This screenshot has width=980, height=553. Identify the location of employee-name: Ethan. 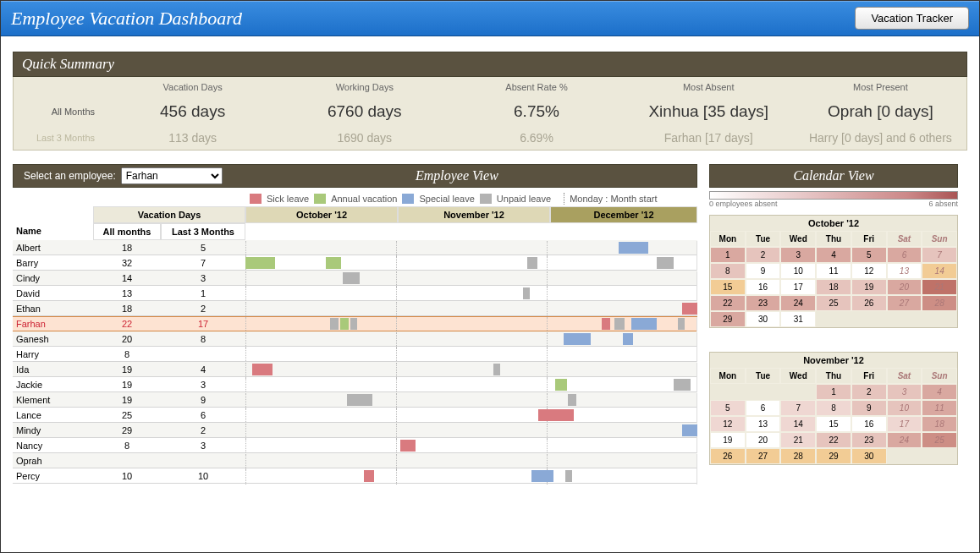
(52, 309).